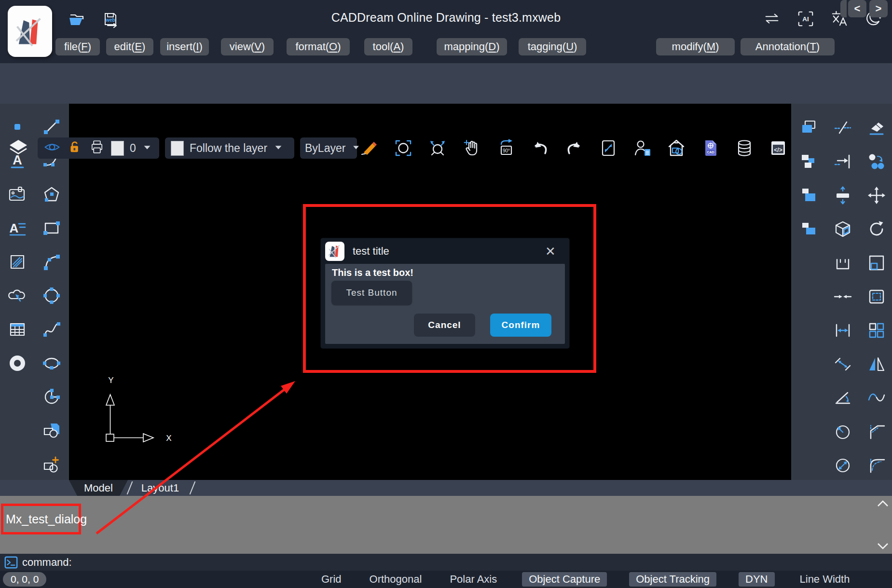 This screenshot has width=892, height=588. I want to click on rotate-view-90-icon: 90°, so click(506, 148).